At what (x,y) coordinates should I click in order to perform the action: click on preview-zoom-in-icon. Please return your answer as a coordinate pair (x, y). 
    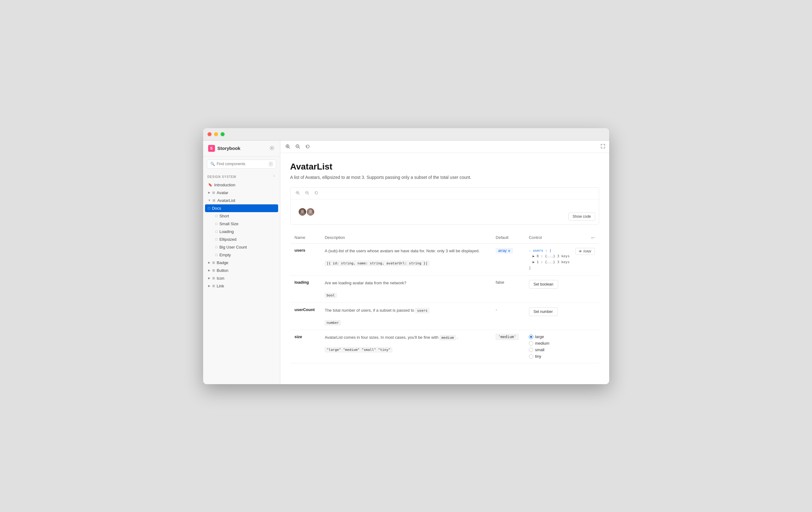
    Looking at the image, I should click on (298, 193).